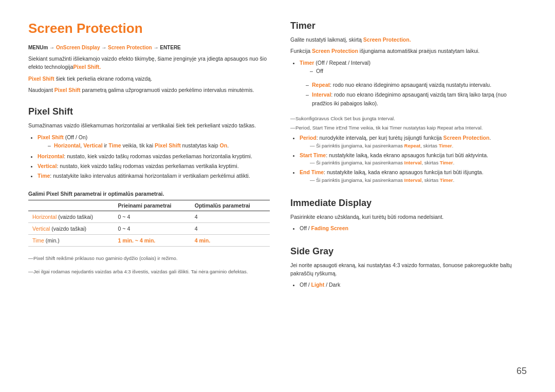  What do you see at coordinates (149, 240) in the screenshot?
I see `table-row: Time (min.) 1 min. ~ 4 min. 4 min.` at bounding box center [149, 240].